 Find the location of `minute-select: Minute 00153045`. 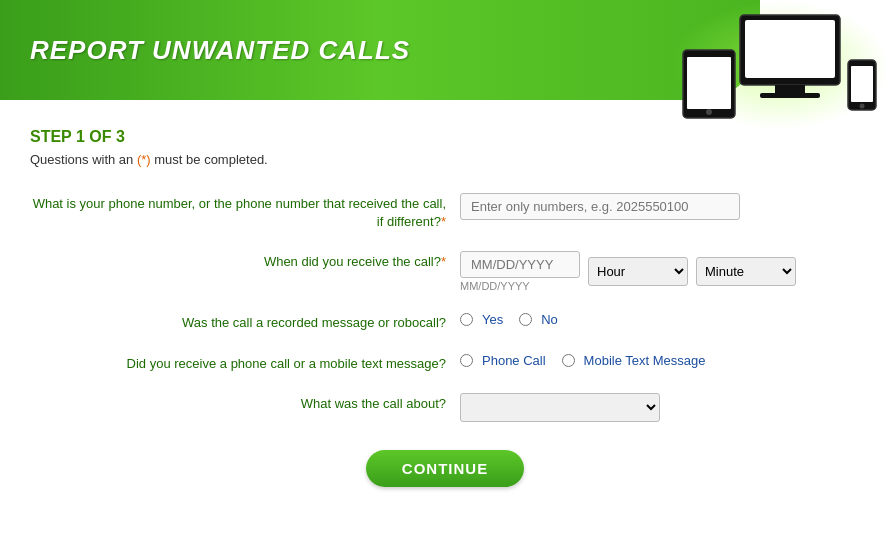

minute-select: Minute 00153045 is located at coordinates (746, 272).